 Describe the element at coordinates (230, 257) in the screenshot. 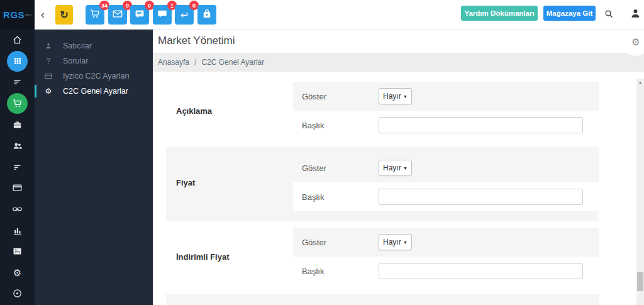

I see `section-label: İndirimli Fiyat` at that location.